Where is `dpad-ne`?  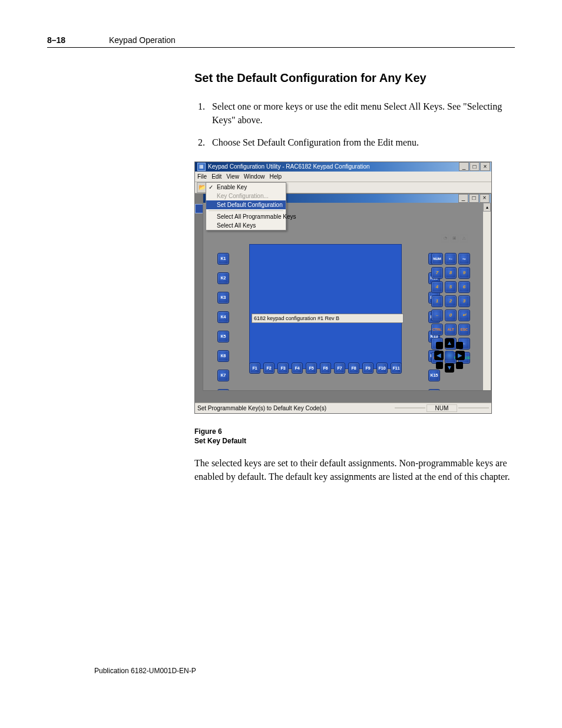
dpad-ne is located at coordinates (459, 345).